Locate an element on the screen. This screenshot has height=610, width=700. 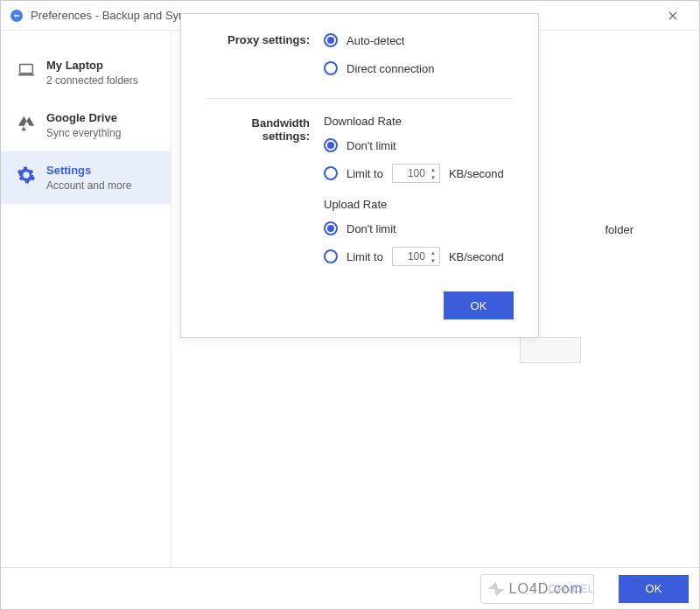
cancel-button: CANCEL is located at coordinates (570, 589).